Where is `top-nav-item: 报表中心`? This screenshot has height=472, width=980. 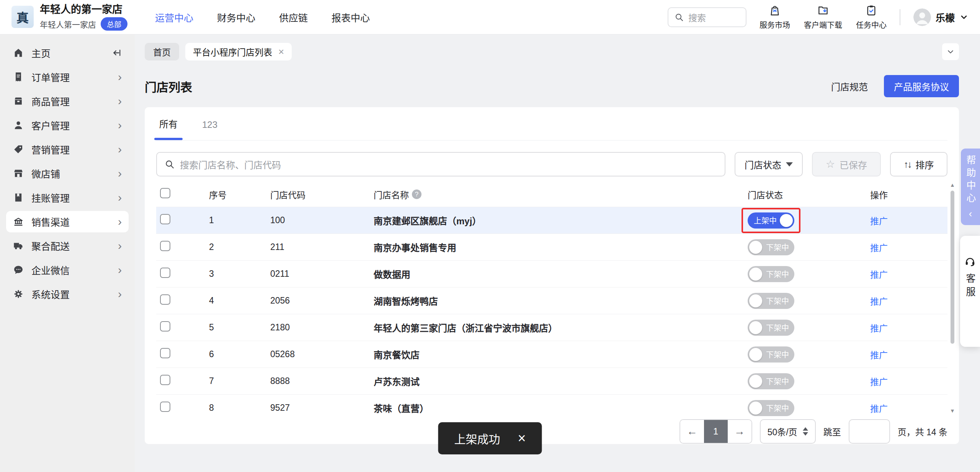
top-nav-item: 报表中心 is located at coordinates (351, 17).